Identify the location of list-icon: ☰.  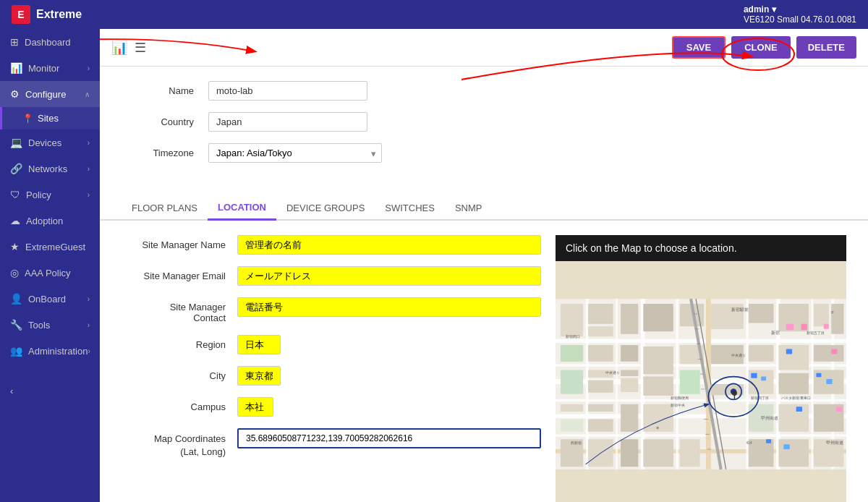
(140, 48).